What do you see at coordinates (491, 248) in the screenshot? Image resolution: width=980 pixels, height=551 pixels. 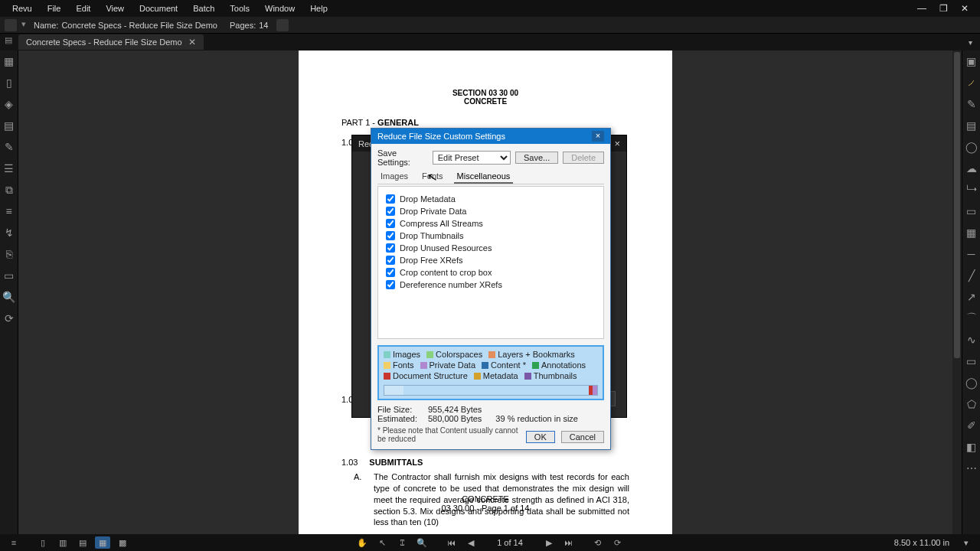 I see `opt-drop-unused-resources: Drop Unused Resources` at bounding box center [491, 248].